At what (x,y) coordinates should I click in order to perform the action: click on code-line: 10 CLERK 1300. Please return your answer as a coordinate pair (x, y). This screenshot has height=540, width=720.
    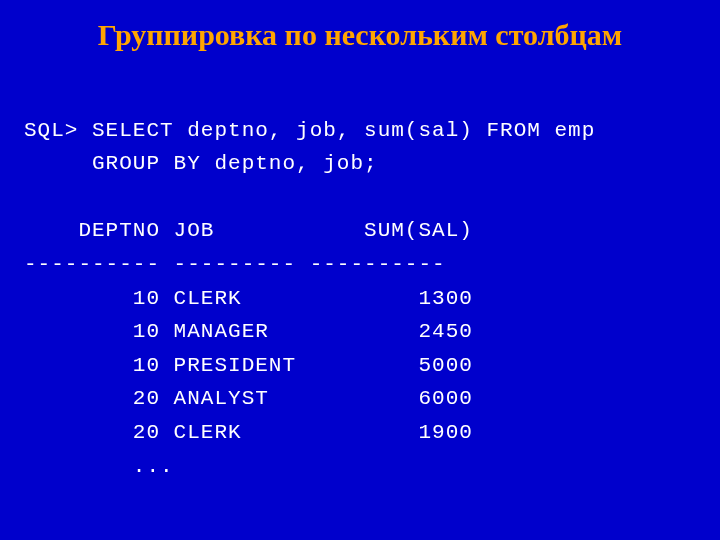
    Looking at the image, I should click on (248, 298).